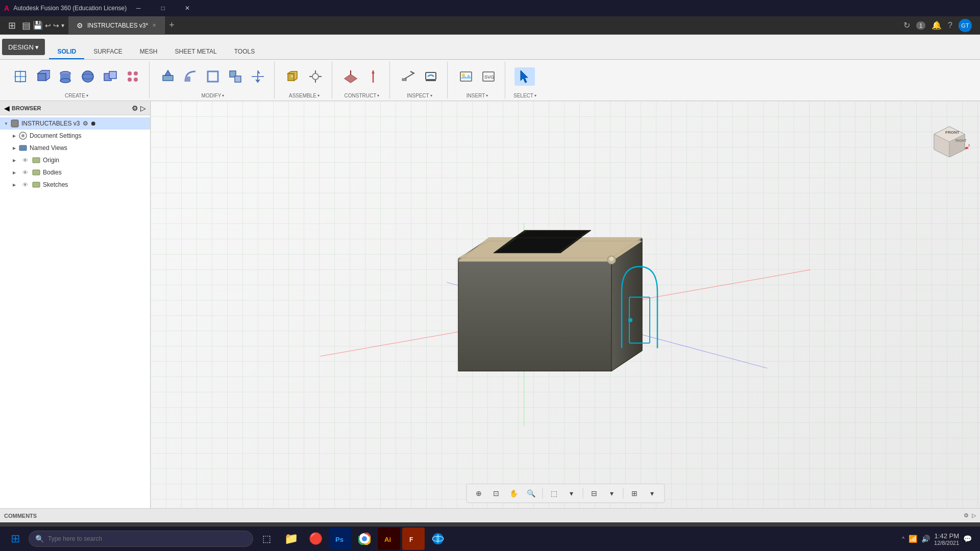  What do you see at coordinates (196, 52) in the screenshot?
I see `tab-sheet-metal: SHEET METAL` at bounding box center [196, 52].